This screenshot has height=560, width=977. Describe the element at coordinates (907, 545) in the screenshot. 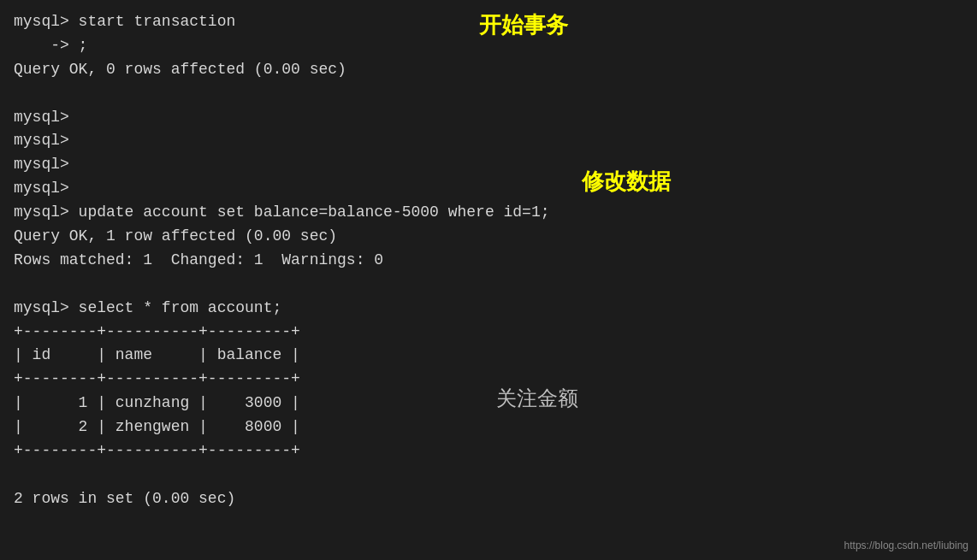

I see `watermark: https://blog.csdn.net/liubing` at that location.